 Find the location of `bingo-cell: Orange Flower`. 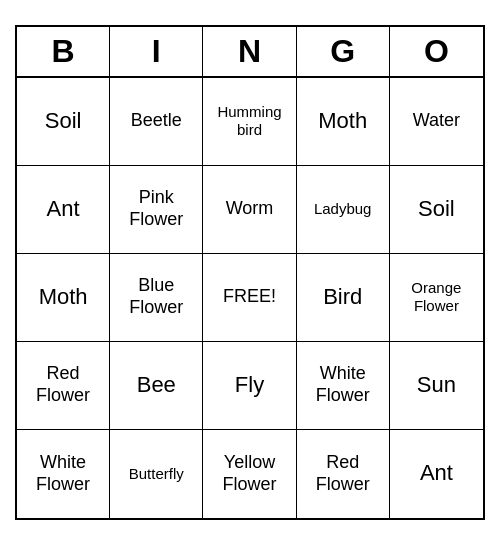

bingo-cell: Orange Flower is located at coordinates (436, 298).